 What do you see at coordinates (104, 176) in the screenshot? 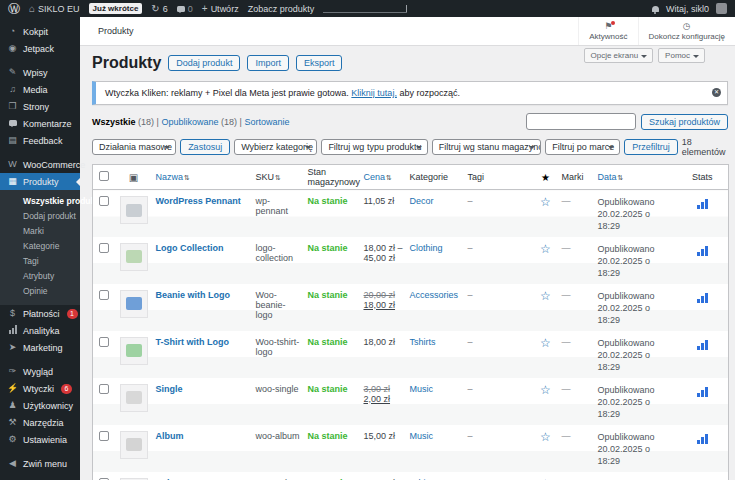
I see `select-all-checkbox` at bounding box center [104, 176].